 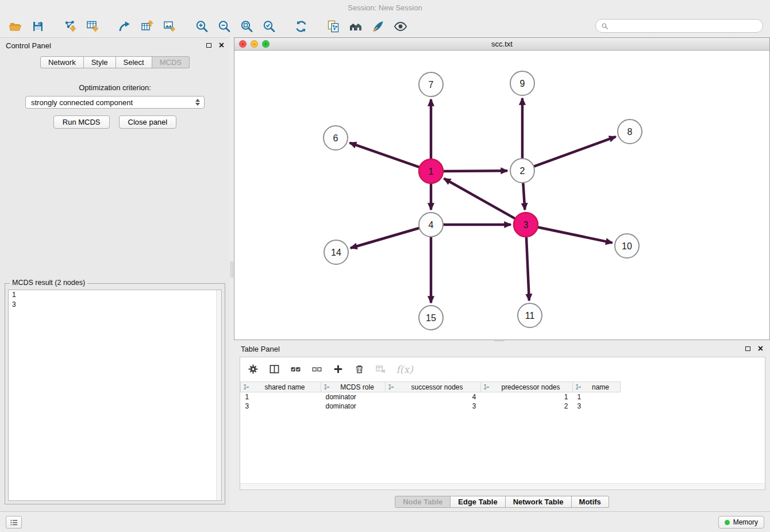 I want to click on trash-button, so click(x=359, y=369).